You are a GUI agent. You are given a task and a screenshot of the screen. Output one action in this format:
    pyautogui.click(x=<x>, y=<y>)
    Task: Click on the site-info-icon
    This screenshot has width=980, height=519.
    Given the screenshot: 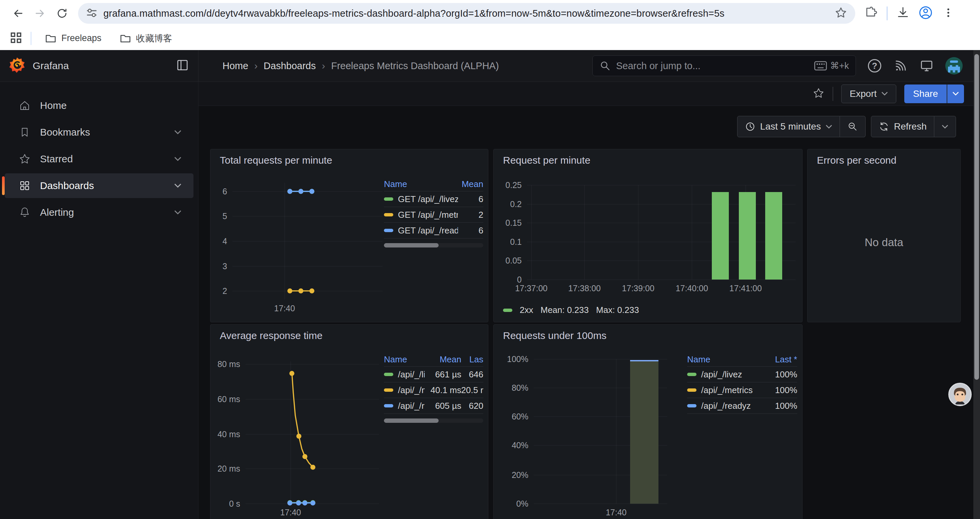 What is the action you would take?
    pyautogui.click(x=92, y=13)
    